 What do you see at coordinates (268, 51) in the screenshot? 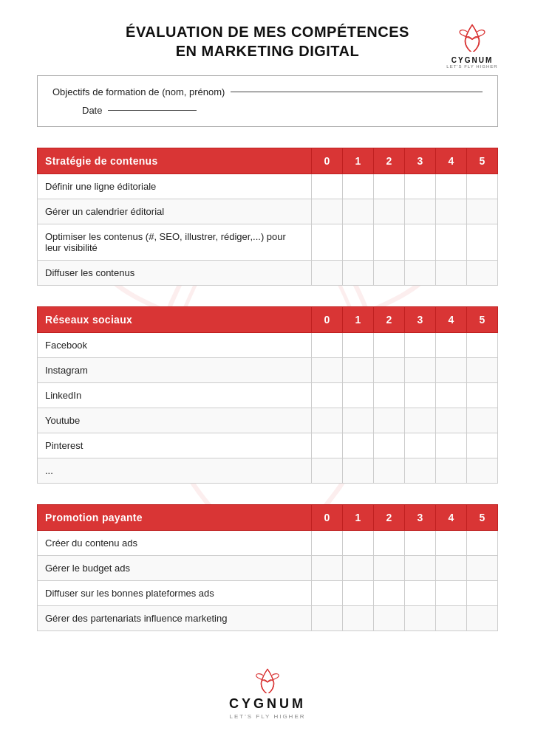
I see `title-line2: EN MARKETING DIGITAL` at bounding box center [268, 51].